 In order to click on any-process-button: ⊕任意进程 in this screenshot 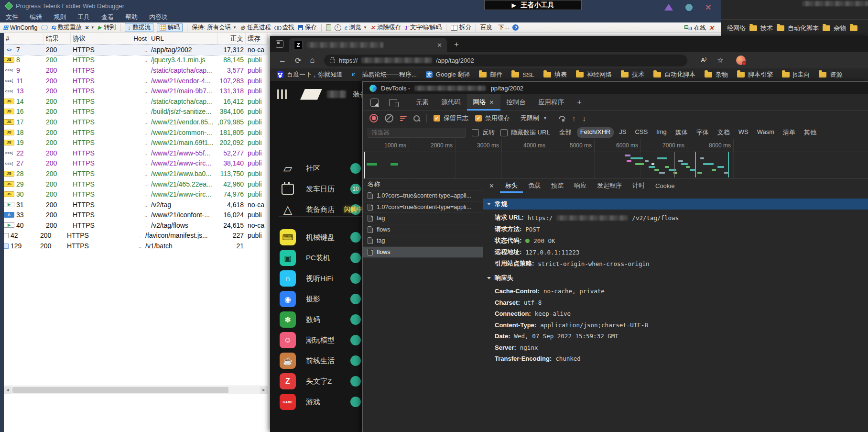, I will do `click(255, 28)`.